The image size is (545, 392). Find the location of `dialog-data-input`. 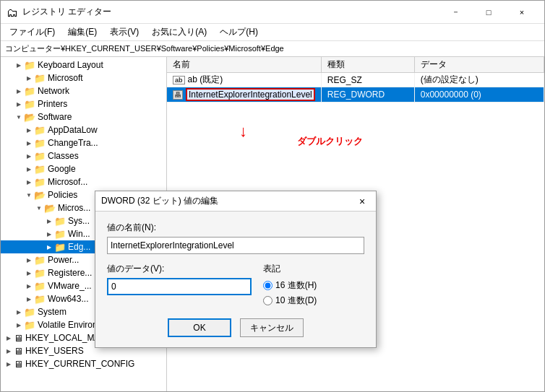

dialog-data-input is located at coordinates (179, 287).